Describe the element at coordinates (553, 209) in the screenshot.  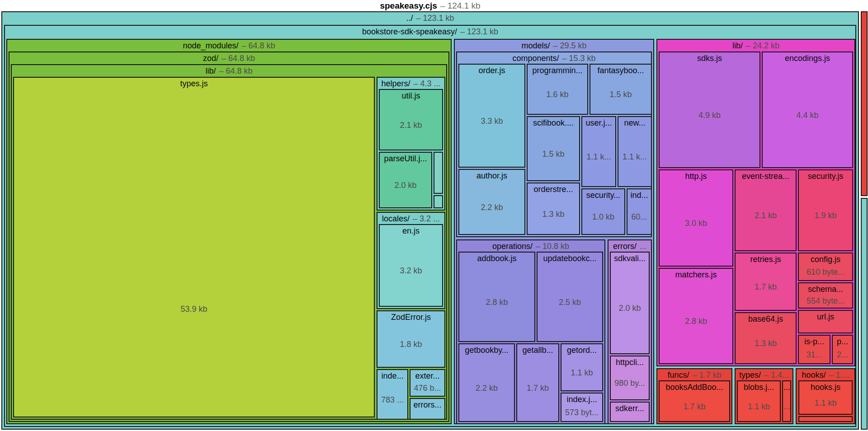
I see `treemap-file-orderstre: orderstre...1.3 kb` at that location.